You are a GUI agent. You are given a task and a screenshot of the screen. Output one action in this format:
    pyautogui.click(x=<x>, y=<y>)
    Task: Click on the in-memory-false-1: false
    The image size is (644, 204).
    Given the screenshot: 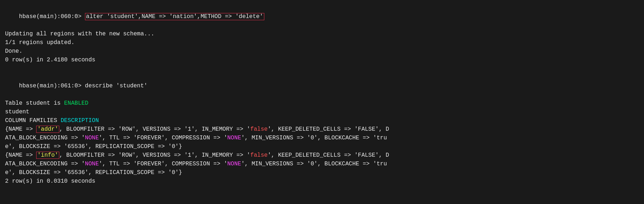 What is the action you would take?
    pyautogui.click(x=259, y=129)
    